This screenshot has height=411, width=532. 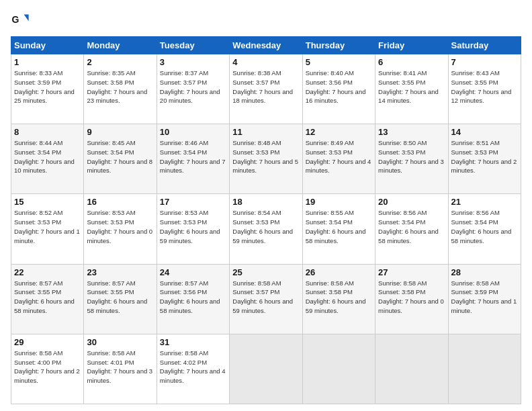 I want to click on calendar-header-sunday: Sunday, so click(x=48, y=46).